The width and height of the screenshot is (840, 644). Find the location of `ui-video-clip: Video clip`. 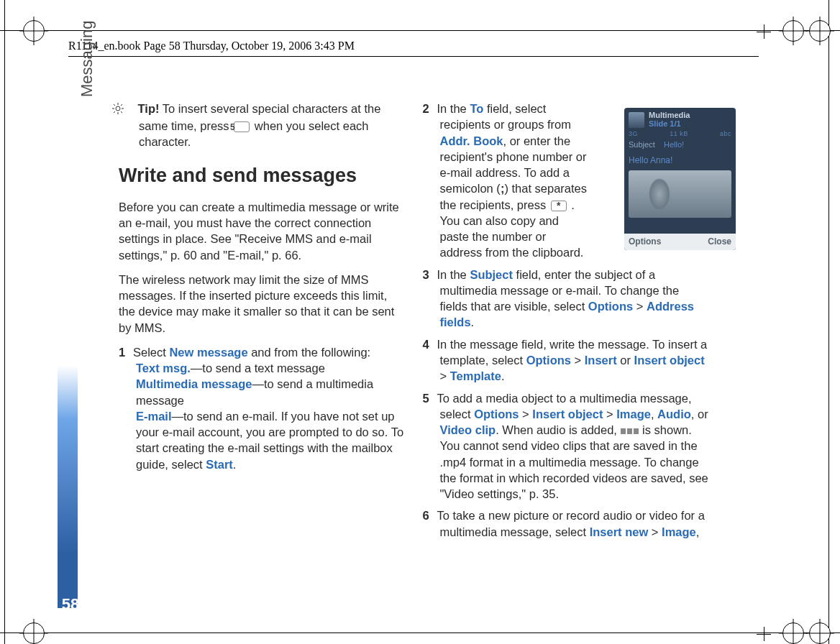

ui-video-clip: Video clip is located at coordinates (468, 430).